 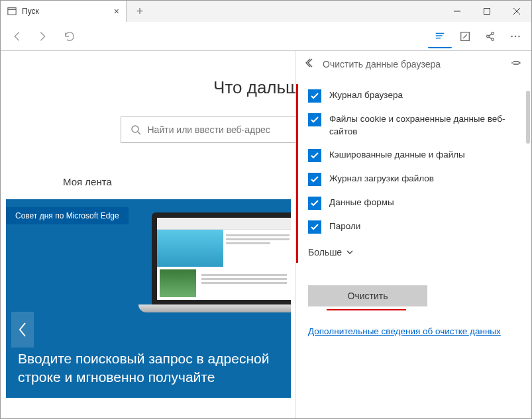 What do you see at coordinates (366, 95) in the screenshot?
I see `checkbox-label: Журнал браузера` at bounding box center [366, 95].